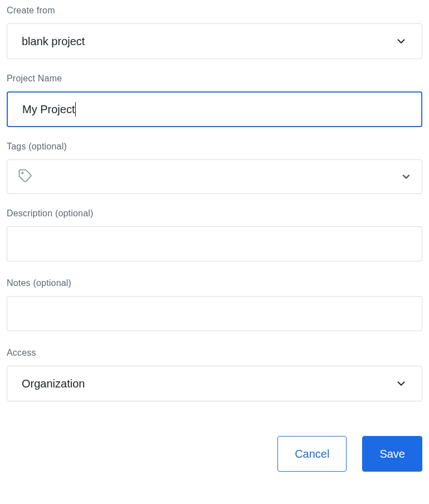 The width and height of the screenshot is (429, 504). Describe the element at coordinates (214, 11) in the screenshot. I see `create-from-label: Create from` at that location.